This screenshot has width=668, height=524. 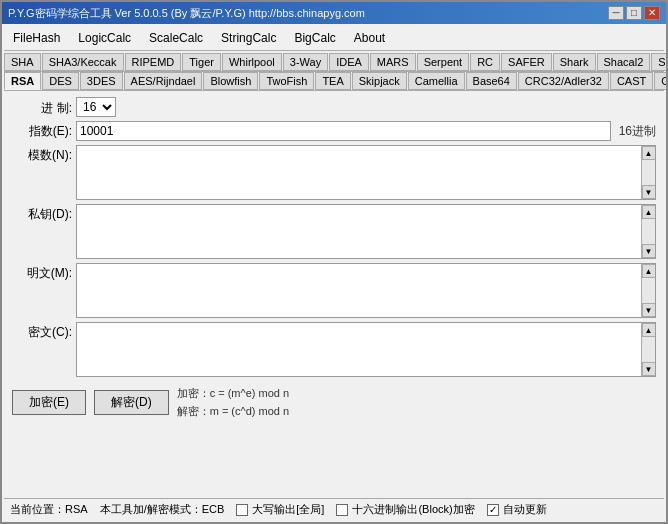 I want to click on tab-3way: 3-Way, so click(x=306, y=62).